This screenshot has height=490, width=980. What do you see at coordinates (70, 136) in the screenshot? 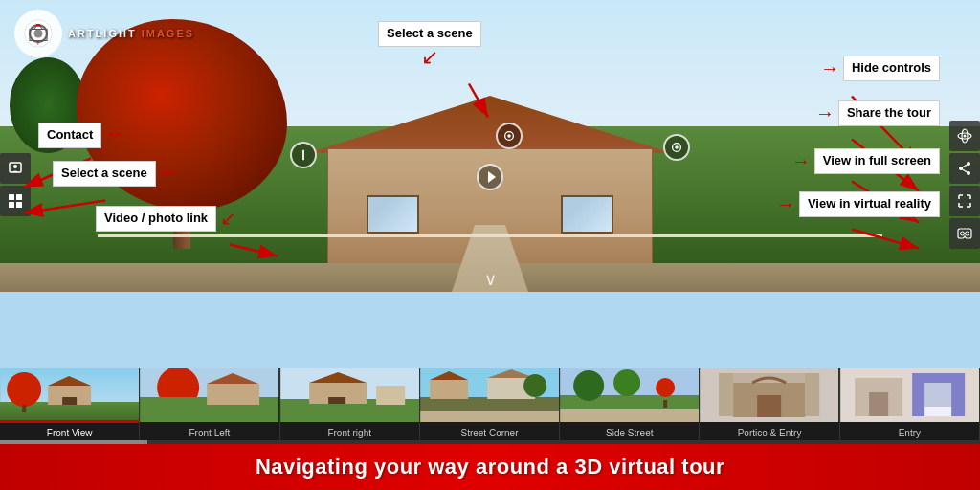
I see `annotation-contact-label: Contact` at bounding box center [70, 136].